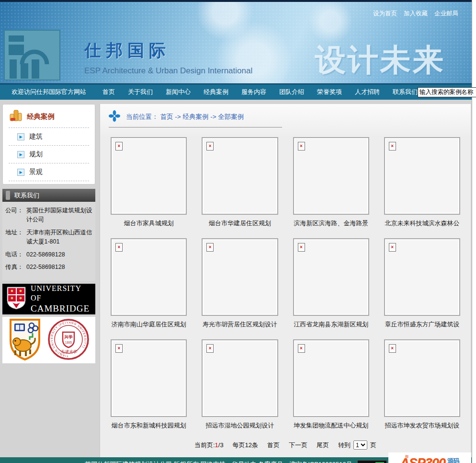  What do you see at coordinates (380, 462) in the screenshot?
I see `cnzz-stripes-icon` at bounding box center [380, 462].